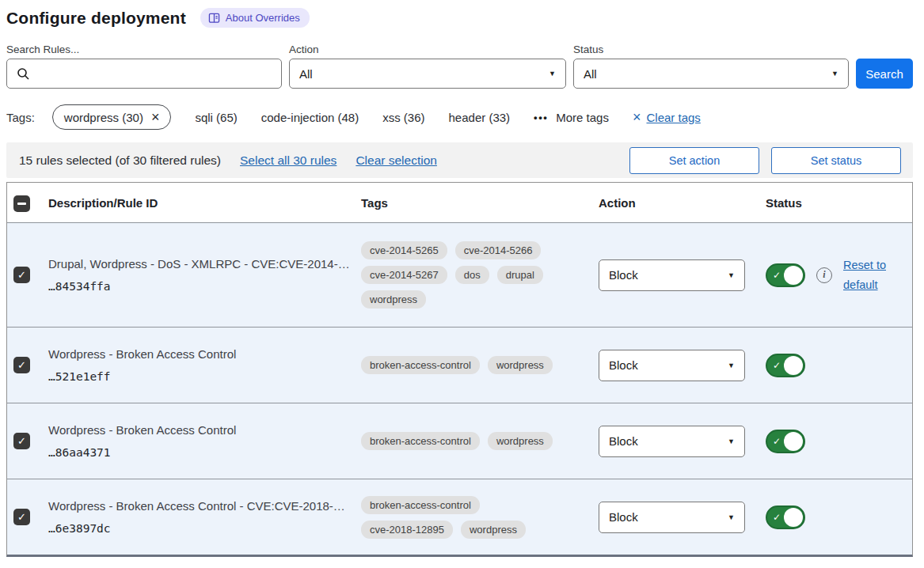 The height and width of the screenshot is (568, 924). Describe the element at coordinates (583, 117) in the screenshot. I see `more-tags-label: More tags` at that location.